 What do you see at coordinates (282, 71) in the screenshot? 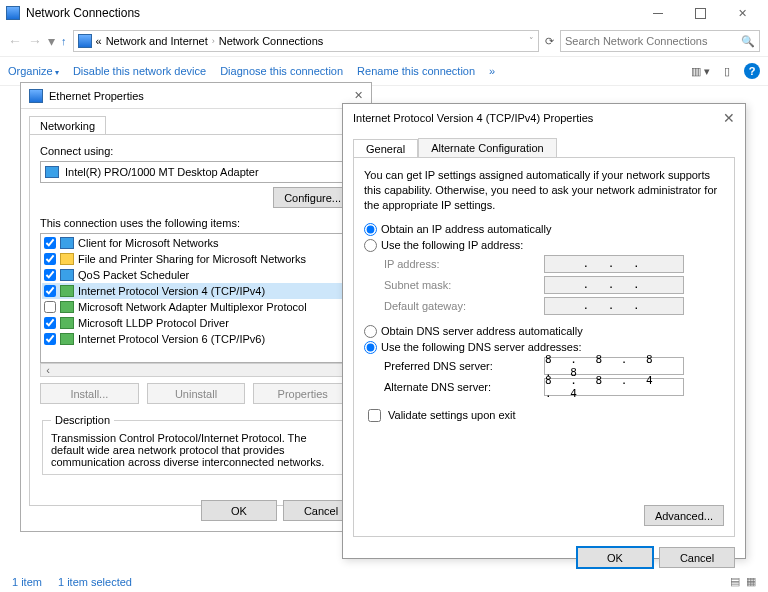
I see `diagnose-cmd: Diagnose this connection` at bounding box center [282, 71].